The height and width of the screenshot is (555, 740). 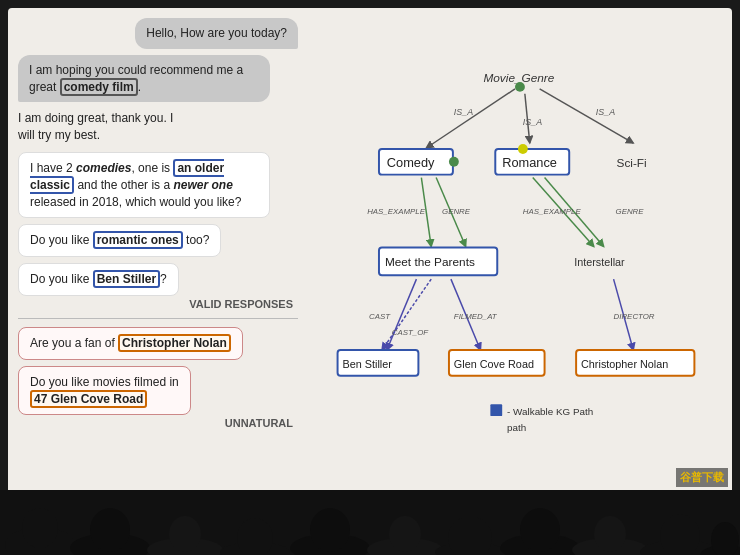 I want to click on chat-bubble-5: Do you like romantic ones too?, so click(x=120, y=240).